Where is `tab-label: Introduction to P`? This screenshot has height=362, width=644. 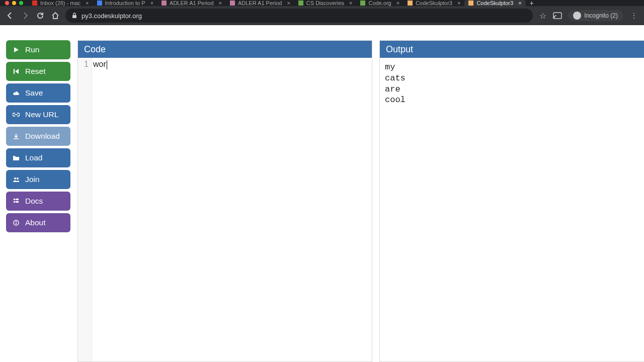 tab-label: Introduction to P is located at coordinates (125, 3).